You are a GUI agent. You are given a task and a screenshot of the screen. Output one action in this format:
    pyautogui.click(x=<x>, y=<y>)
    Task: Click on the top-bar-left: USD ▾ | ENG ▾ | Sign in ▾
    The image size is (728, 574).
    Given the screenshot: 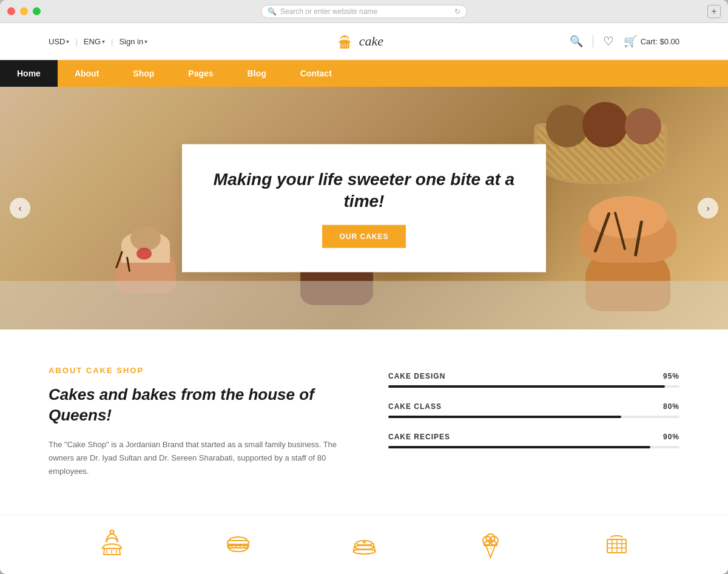 What is the action you would take?
    pyautogui.click(x=98, y=41)
    